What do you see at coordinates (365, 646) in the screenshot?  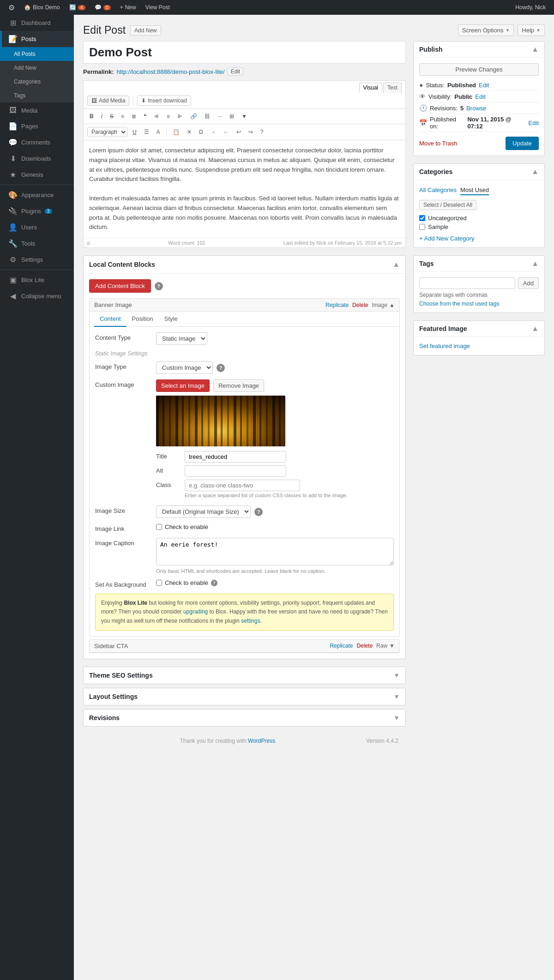 I see `sidebar-cta-delete-link: Delete` at bounding box center [365, 646].